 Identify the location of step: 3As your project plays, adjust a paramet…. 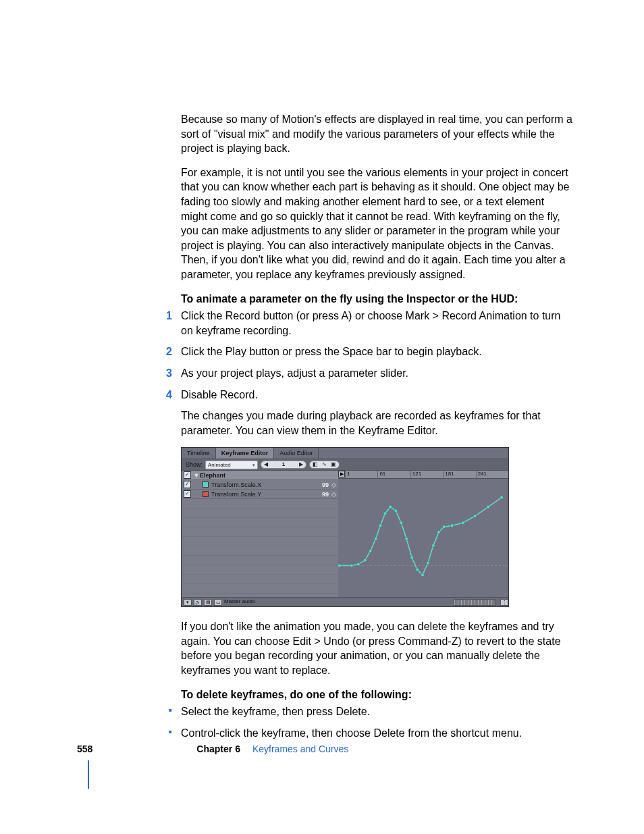
(377, 373).